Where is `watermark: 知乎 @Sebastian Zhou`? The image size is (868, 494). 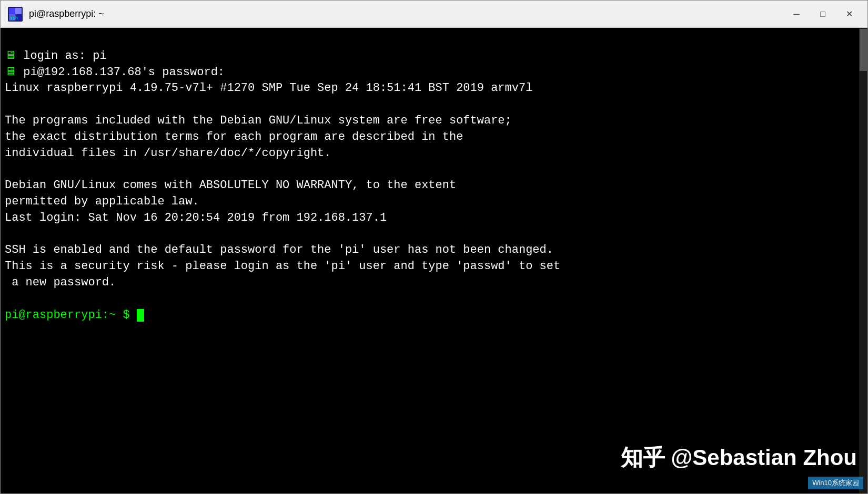
watermark: 知乎 @Sebastian Zhou is located at coordinates (739, 458).